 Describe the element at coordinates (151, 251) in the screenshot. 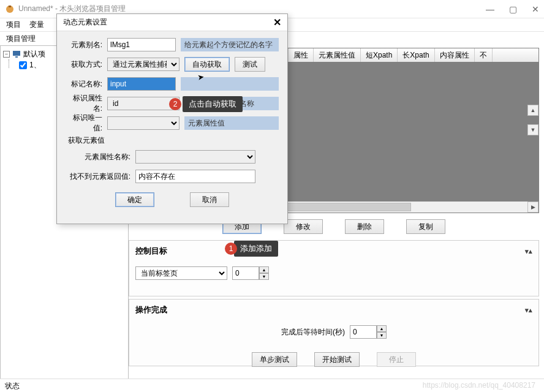

I see `control-target-title: 控制目标` at that location.